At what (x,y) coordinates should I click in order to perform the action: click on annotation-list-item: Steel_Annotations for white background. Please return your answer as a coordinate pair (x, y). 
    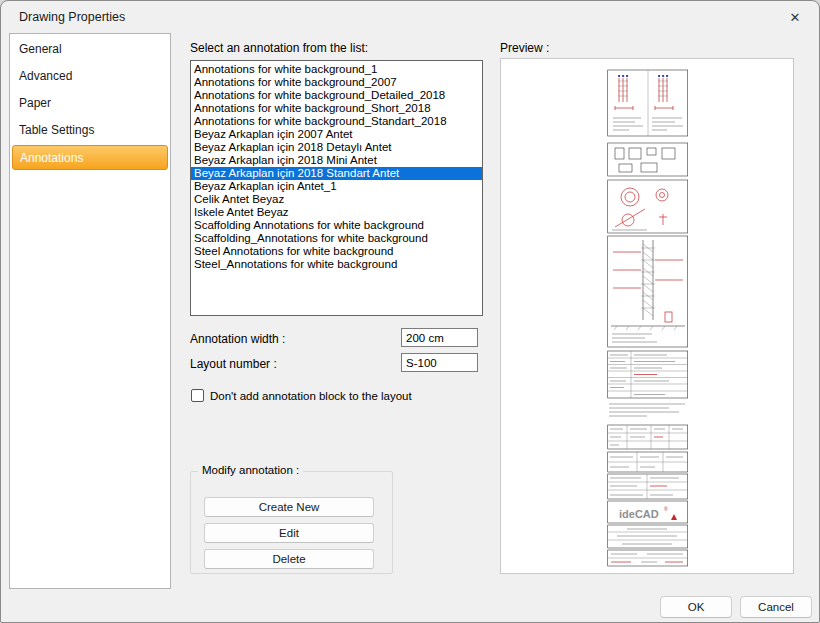
    Looking at the image, I should click on (336, 264).